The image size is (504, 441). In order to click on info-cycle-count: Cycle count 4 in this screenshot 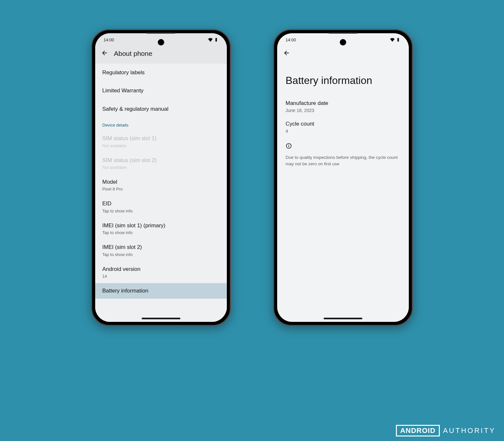, I will do `click(343, 127)`.